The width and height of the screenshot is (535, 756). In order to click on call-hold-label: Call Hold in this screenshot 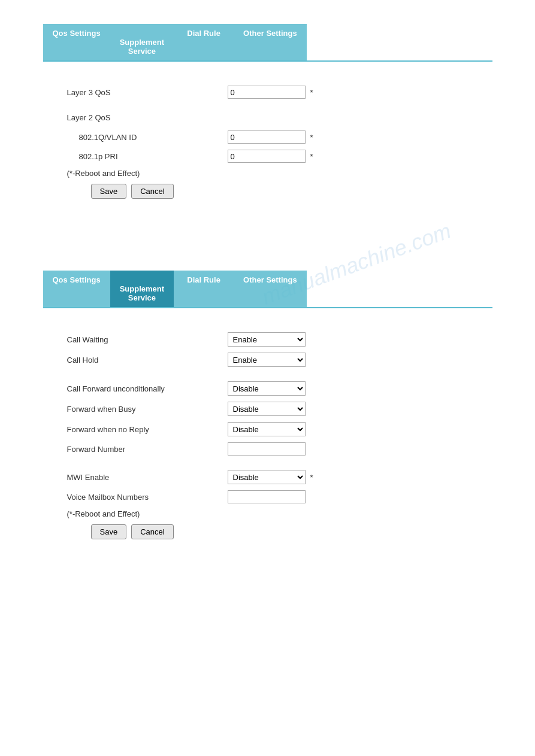, I will do `click(145, 360)`.